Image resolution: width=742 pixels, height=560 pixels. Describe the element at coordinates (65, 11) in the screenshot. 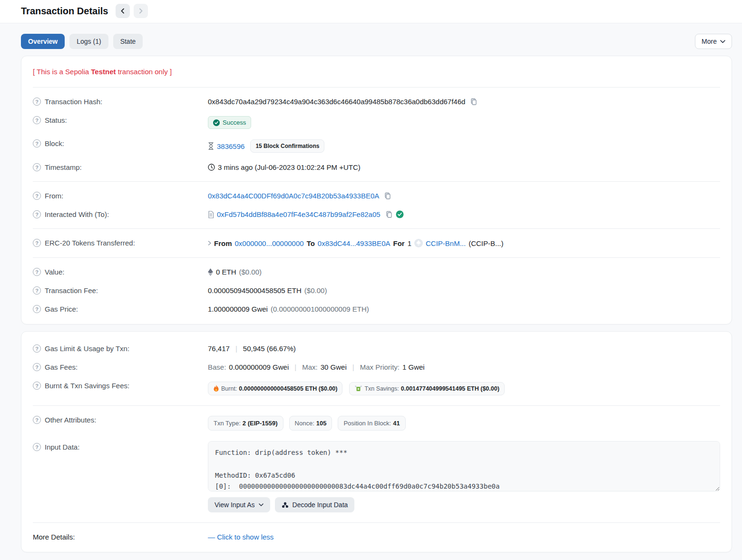

I see `page-title: Transaction Details` at that location.